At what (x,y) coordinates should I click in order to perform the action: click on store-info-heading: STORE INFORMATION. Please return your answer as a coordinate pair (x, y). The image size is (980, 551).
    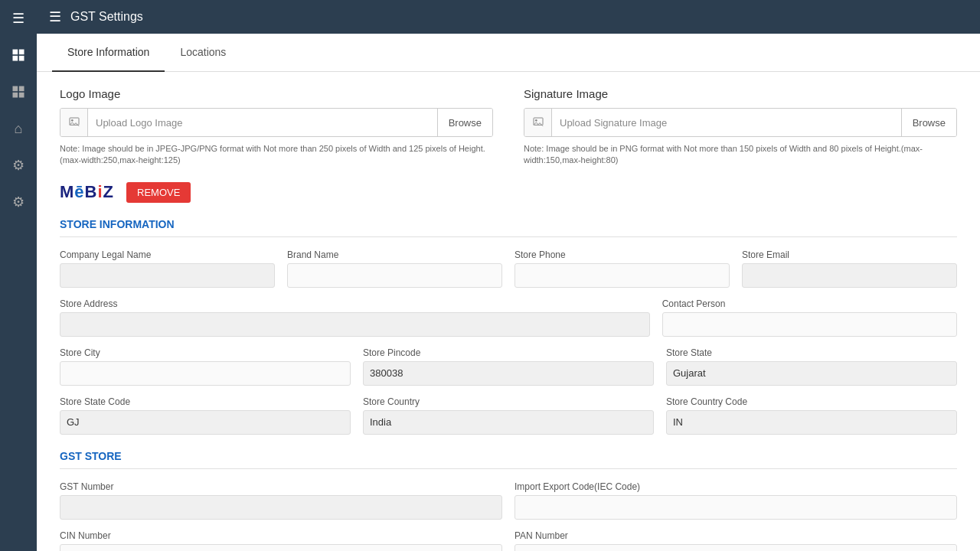
    Looking at the image, I should click on (508, 228).